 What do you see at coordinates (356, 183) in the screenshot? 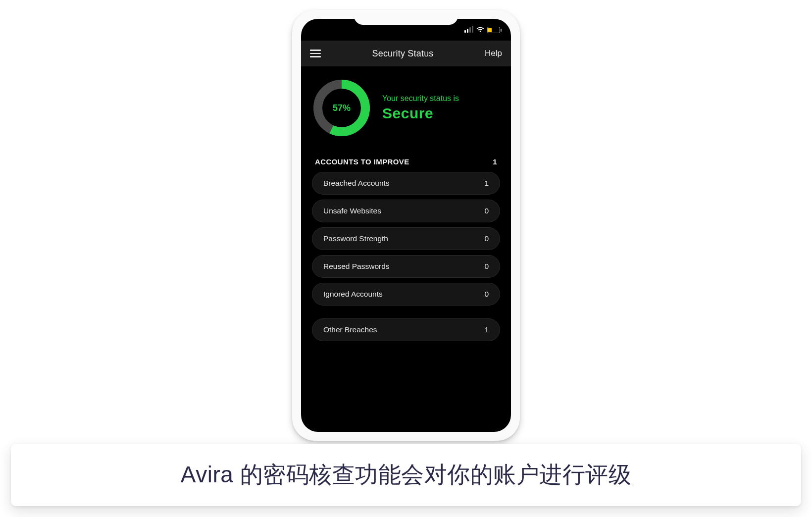
I see `row-label: Breached Accounts` at bounding box center [356, 183].